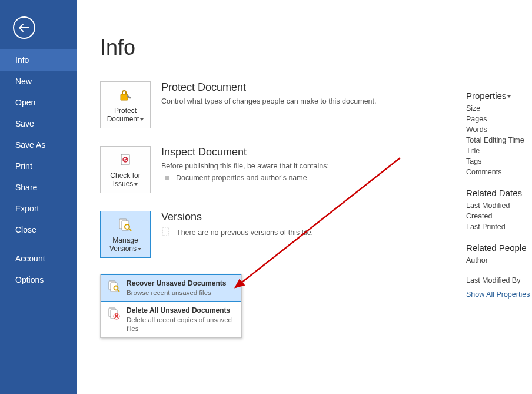 This screenshot has height=394, width=532. I want to click on sidebar-label-export: Export, so click(27, 208).